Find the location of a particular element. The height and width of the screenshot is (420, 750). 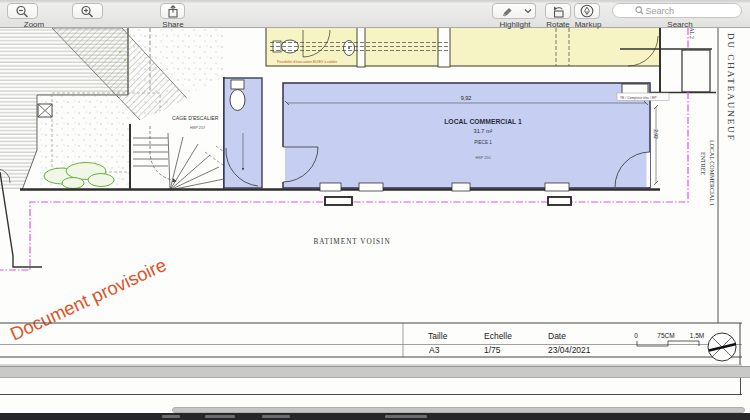

room-depth-dimension: 2,92 is located at coordinates (656, 134).